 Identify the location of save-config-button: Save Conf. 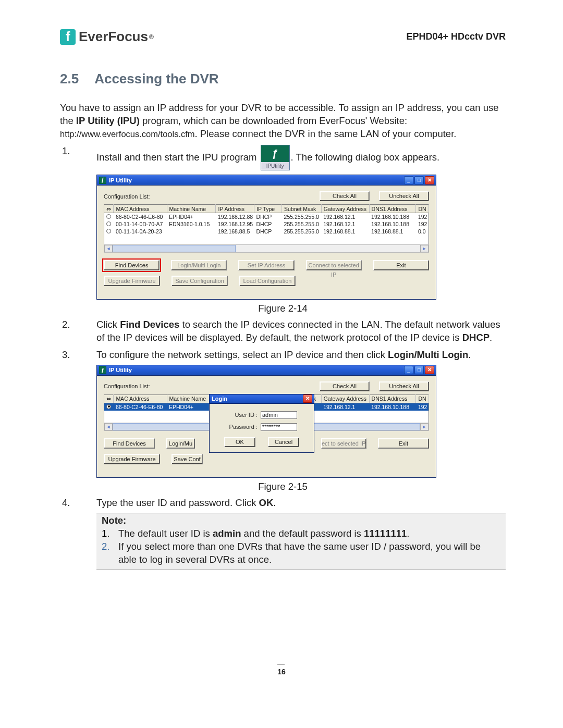
(187, 459).